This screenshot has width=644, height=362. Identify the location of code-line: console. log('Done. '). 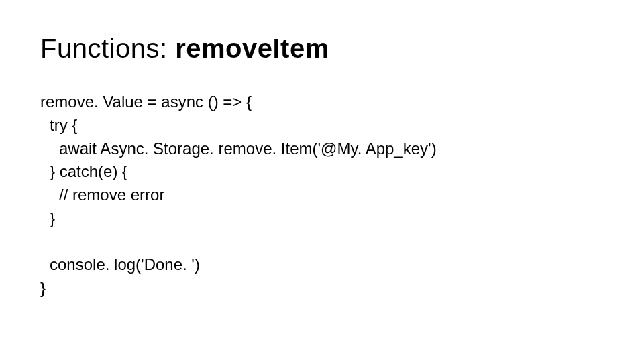
(322, 265).